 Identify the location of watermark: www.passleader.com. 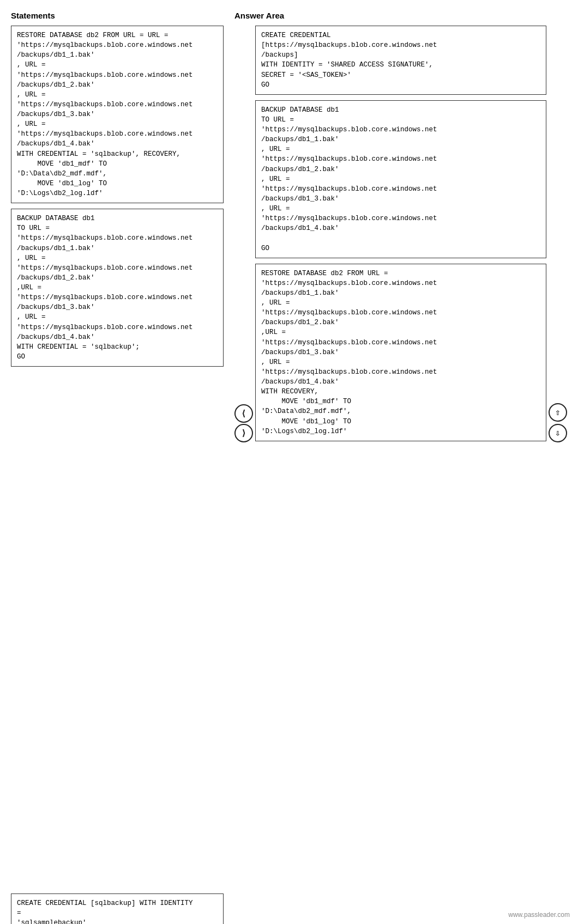
(539, 915).